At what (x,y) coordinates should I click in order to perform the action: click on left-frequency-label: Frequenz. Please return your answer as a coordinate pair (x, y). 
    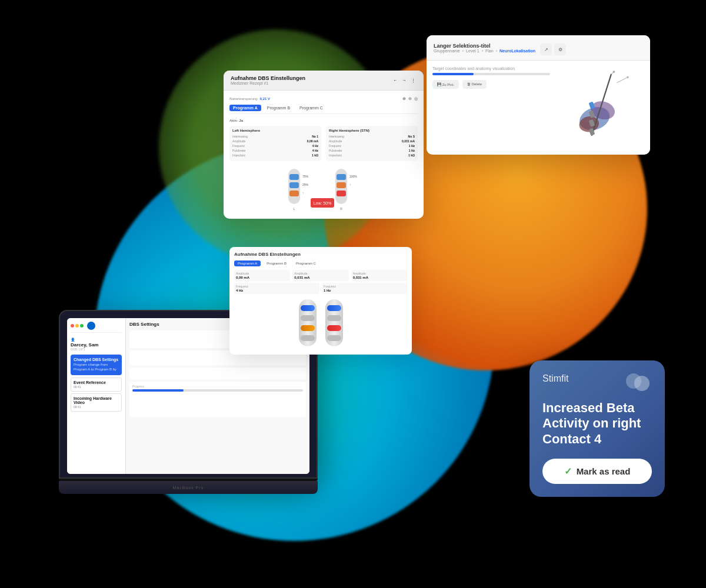
    Looking at the image, I should click on (239, 146).